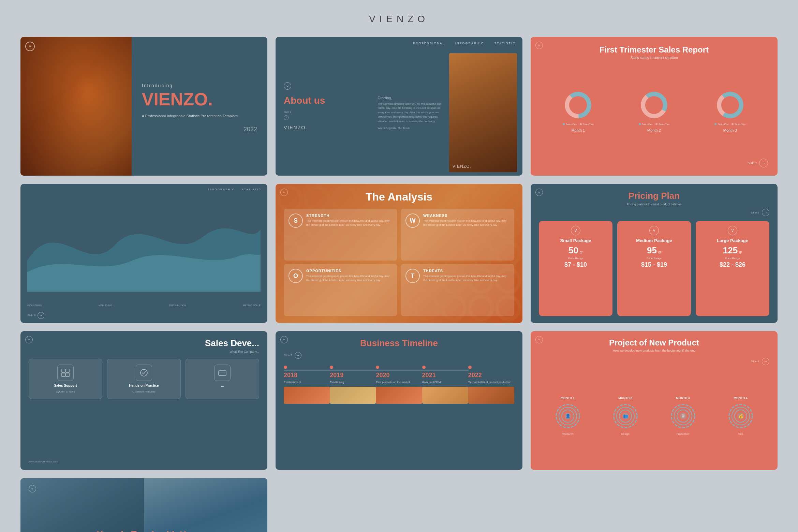  Describe the element at coordinates (654, 268) in the screenshot. I see `pricing-medium: V Medium Package 95 gr Price Range $15 -…` at that location.